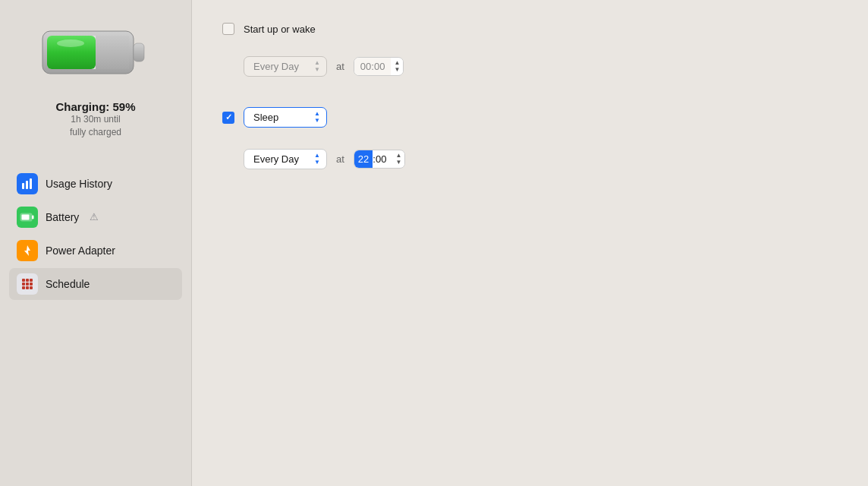 The image size is (868, 486). I want to click on sleep-row: Sleep ▲ ▼, so click(530, 117).